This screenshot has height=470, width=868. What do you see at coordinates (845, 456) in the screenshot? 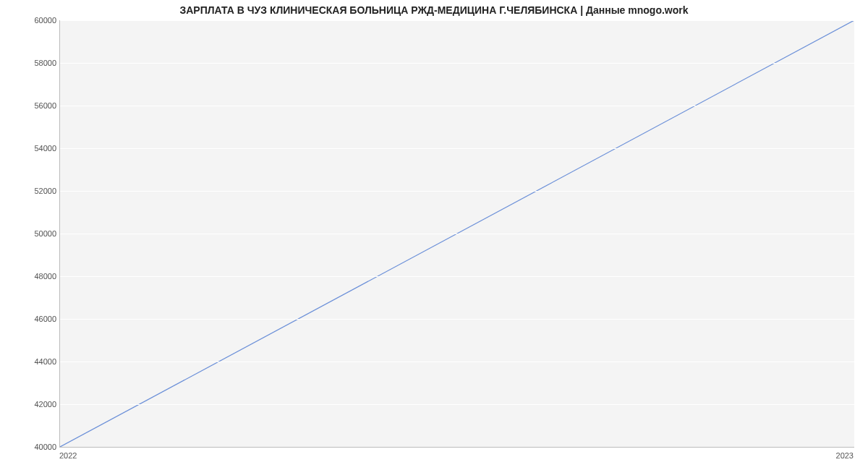
I see `x-tick-label: 2023` at bounding box center [845, 456].